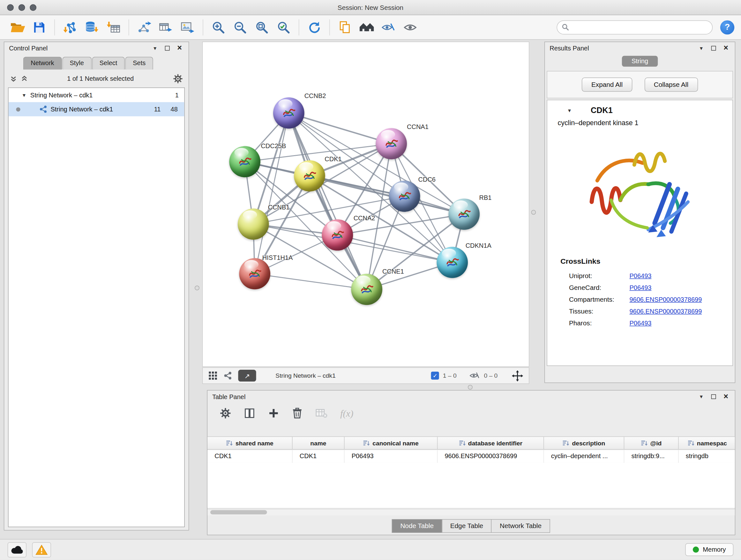 This screenshot has height=560, width=741. What do you see at coordinates (274, 413) in the screenshot?
I see `add-column-plus-icon` at bounding box center [274, 413].